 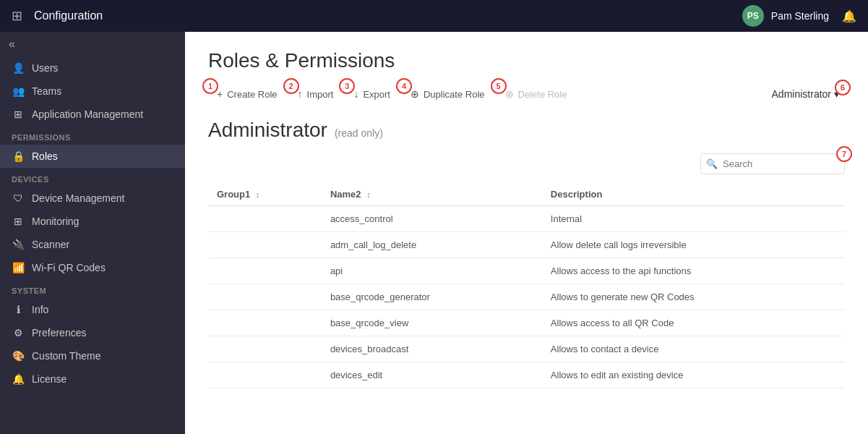 I want to click on app-mgmt-icon: ⊞, so click(x=18, y=114).